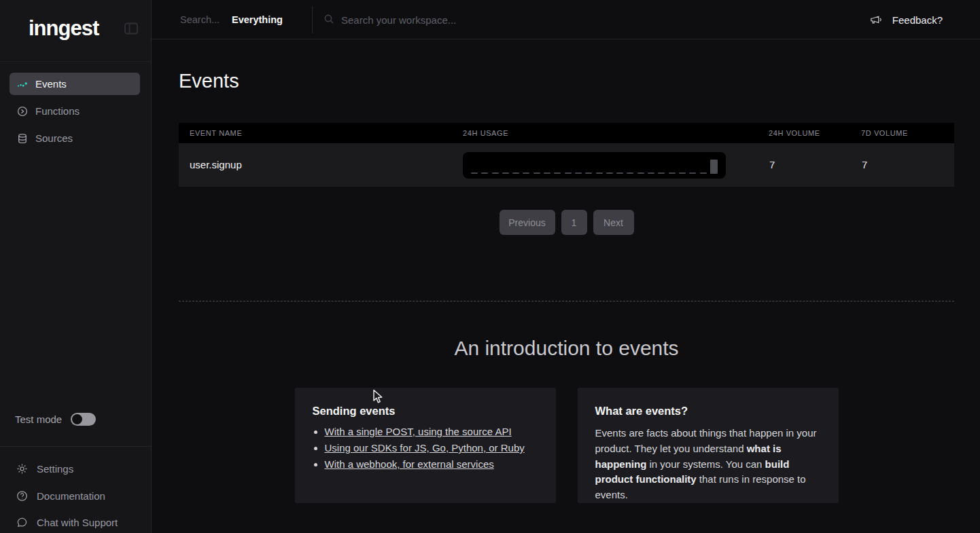 The height and width of the screenshot is (533, 980). Describe the element at coordinates (55, 468) in the screenshot. I see `sidebar-item-label: Settings` at that location.